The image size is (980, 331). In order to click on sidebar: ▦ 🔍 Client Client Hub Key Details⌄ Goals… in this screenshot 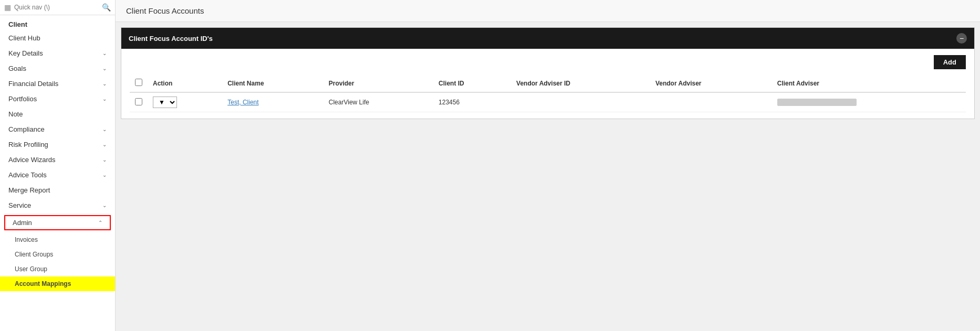, I will do `click(58, 166)`.